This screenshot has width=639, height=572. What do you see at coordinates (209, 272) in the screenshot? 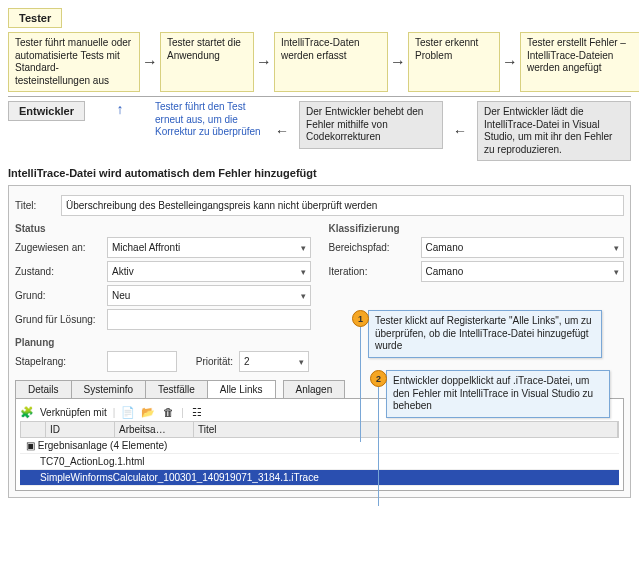
I see `state-field: Aktiv` at bounding box center [209, 272].